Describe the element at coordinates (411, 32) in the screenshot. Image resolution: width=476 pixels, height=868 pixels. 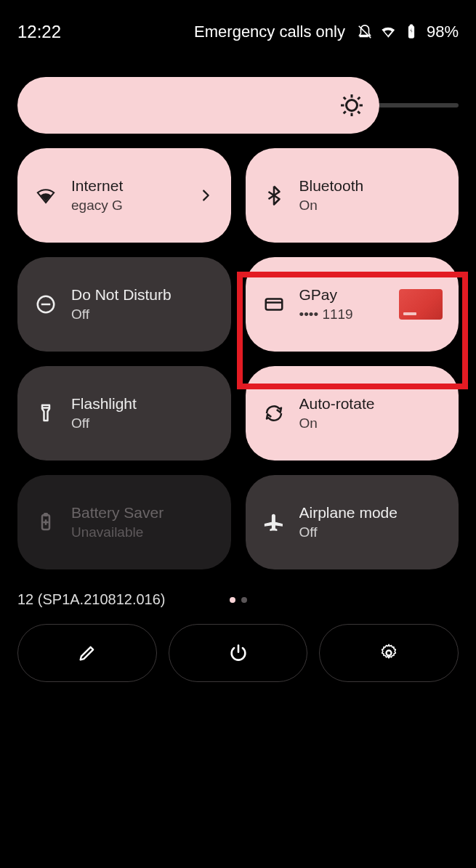
I see `battery-charging-icon` at that location.